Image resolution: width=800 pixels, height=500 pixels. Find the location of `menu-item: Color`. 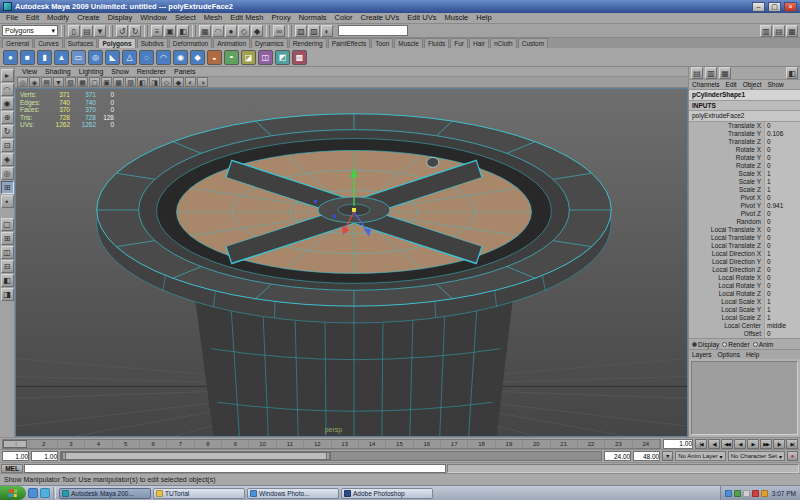

menu-item: Color is located at coordinates (344, 18).